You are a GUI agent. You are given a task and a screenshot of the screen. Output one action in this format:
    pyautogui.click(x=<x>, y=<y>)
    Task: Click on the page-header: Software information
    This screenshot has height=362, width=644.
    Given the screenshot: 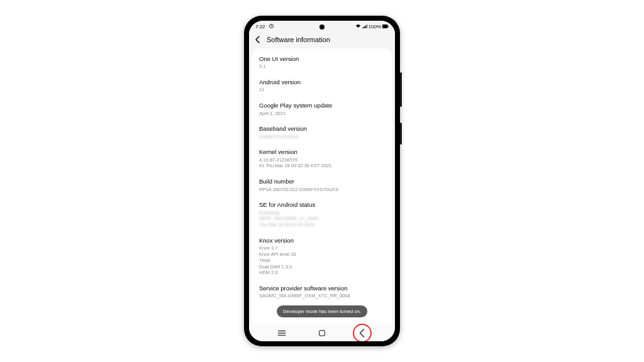 What is the action you would take?
    pyautogui.click(x=322, y=40)
    